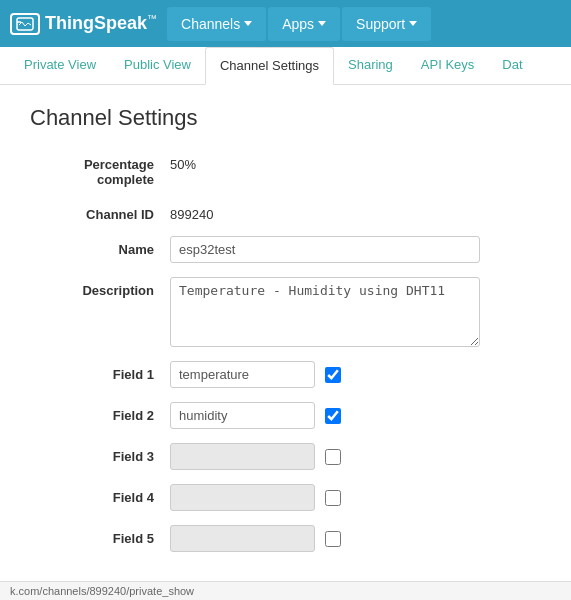  Describe the element at coordinates (298, 24) in the screenshot. I see `apps-label: Apps` at that location.